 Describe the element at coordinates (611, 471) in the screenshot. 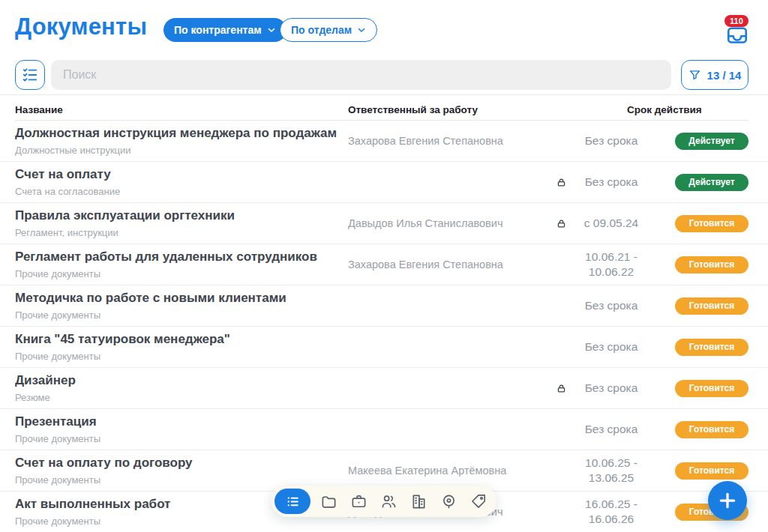

I see `validity-period: 10.06.25 - 13.06.25` at that location.